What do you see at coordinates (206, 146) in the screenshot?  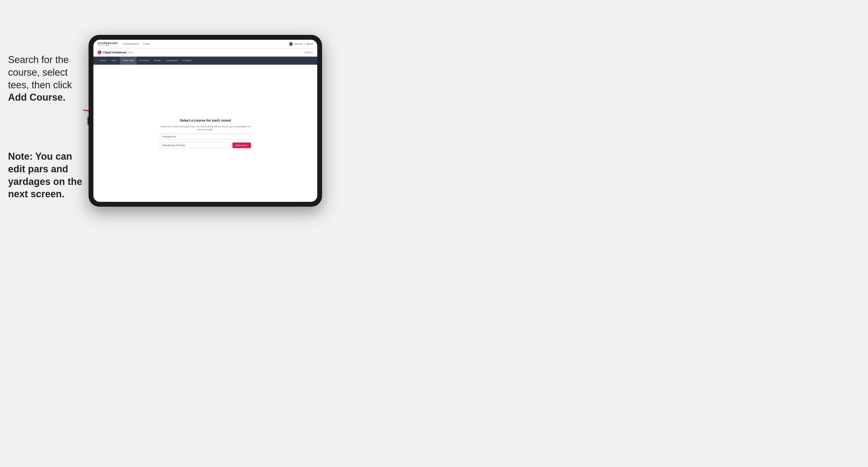 I see `tee-select-row: Gold (M) (M) (7010 yds) × ⌄ Add Course` at bounding box center [206, 146].